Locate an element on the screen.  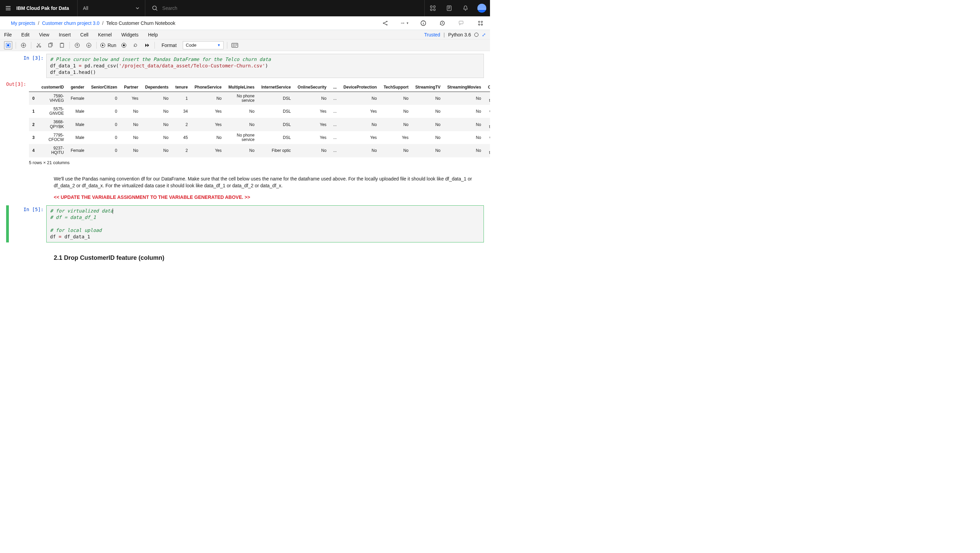
add-cell-button is located at coordinates (24, 45).